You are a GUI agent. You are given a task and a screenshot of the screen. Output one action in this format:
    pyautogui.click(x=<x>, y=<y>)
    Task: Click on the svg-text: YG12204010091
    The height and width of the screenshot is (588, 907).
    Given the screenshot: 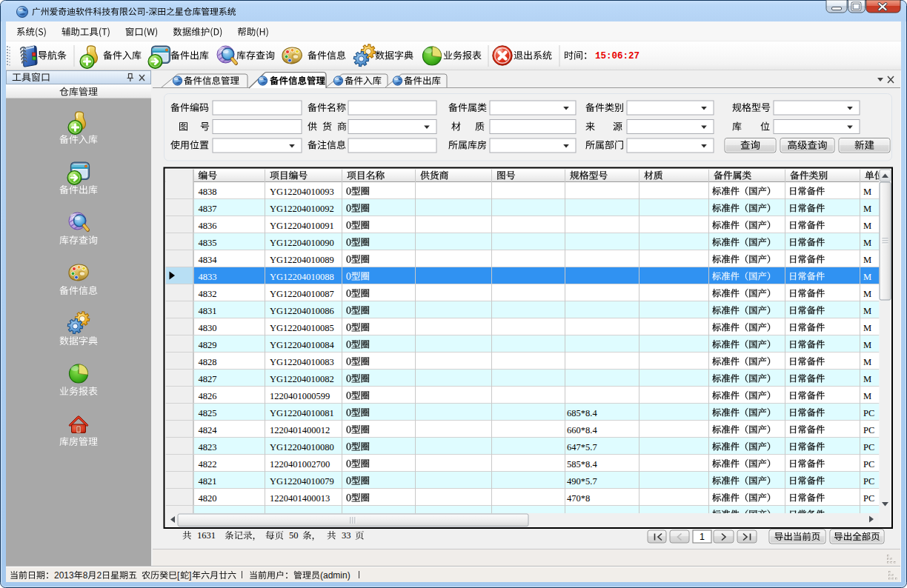 What is the action you would take?
    pyautogui.click(x=302, y=226)
    